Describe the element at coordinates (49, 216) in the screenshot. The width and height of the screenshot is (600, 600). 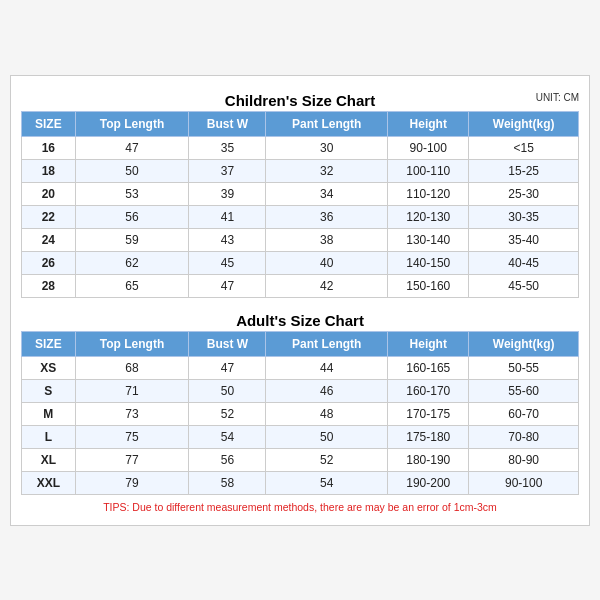
I see `size-cell: 22` at that location.